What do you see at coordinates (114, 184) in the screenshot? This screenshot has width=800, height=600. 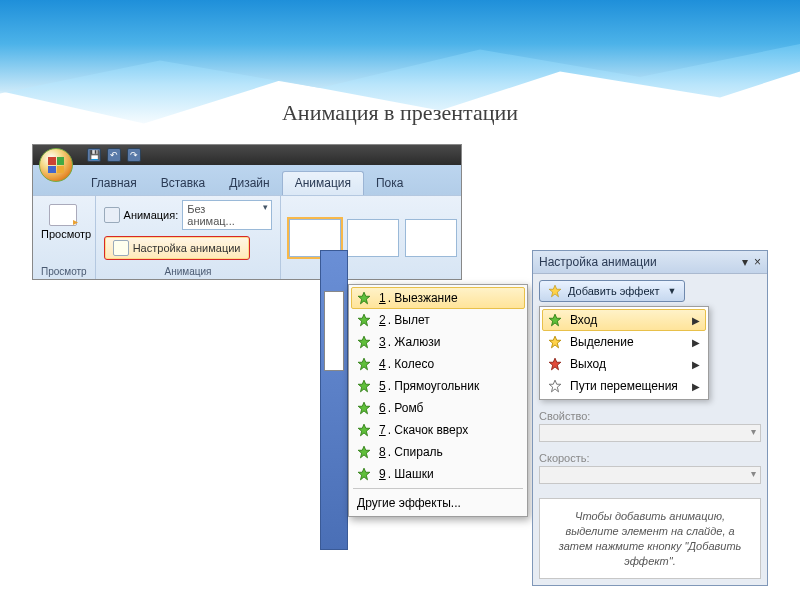 I see `tab-home: Главная` at bounding box center [114, 184].